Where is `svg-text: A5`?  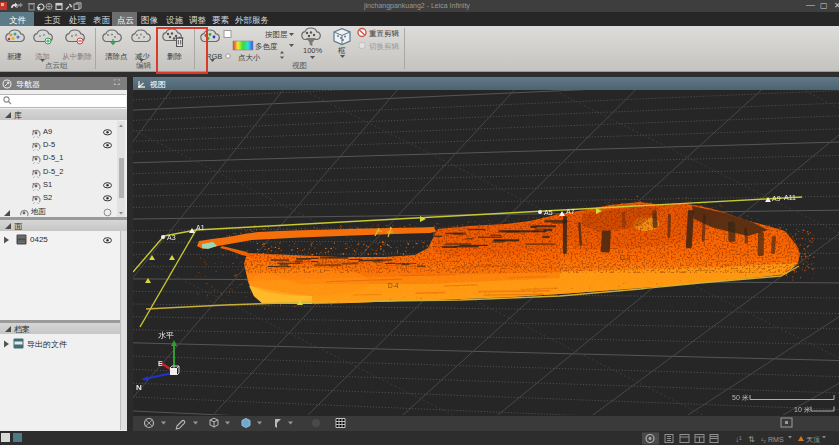 svg-text: A5 is located at coordinates (548, 212).